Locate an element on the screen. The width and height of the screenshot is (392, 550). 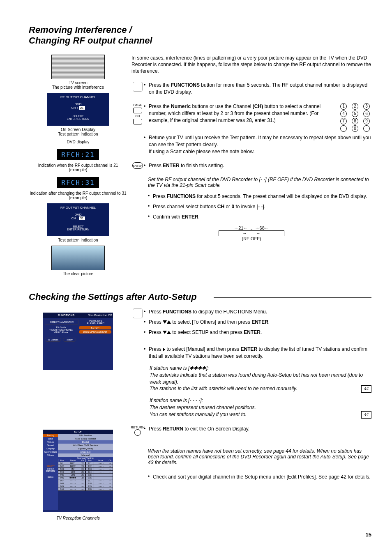
clear-caption: The clear picture is located at coordinates (78, 274).